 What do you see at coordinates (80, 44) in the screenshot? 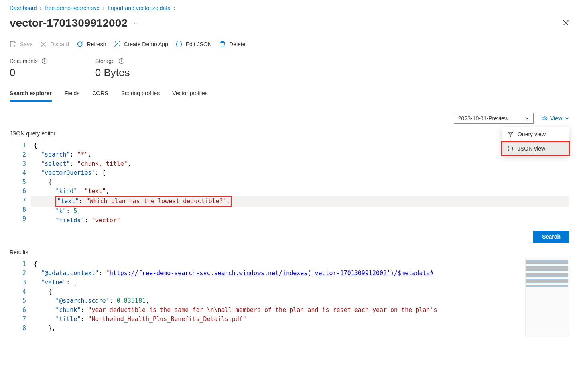
I see `refresh-icon` at bounding box center [80, 44].